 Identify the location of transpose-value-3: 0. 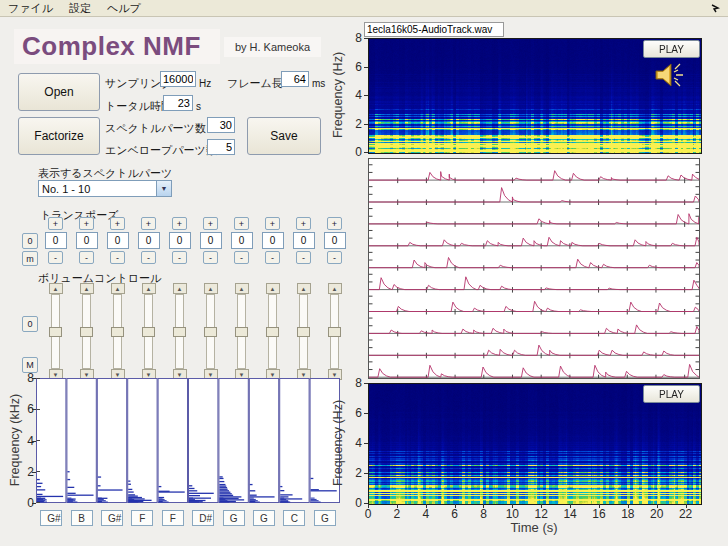
(149, 240).